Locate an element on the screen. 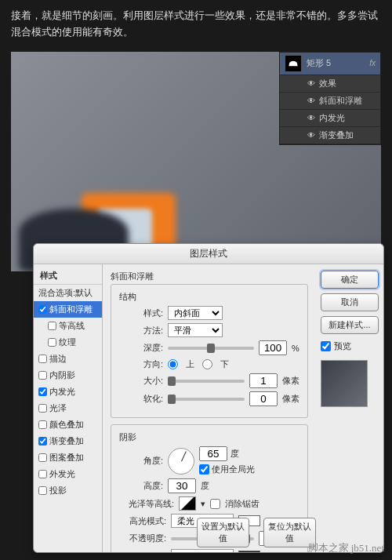 The height and width of the screenshot is (560, 392). preview-thumbnail is located at coordinates (344, 384).